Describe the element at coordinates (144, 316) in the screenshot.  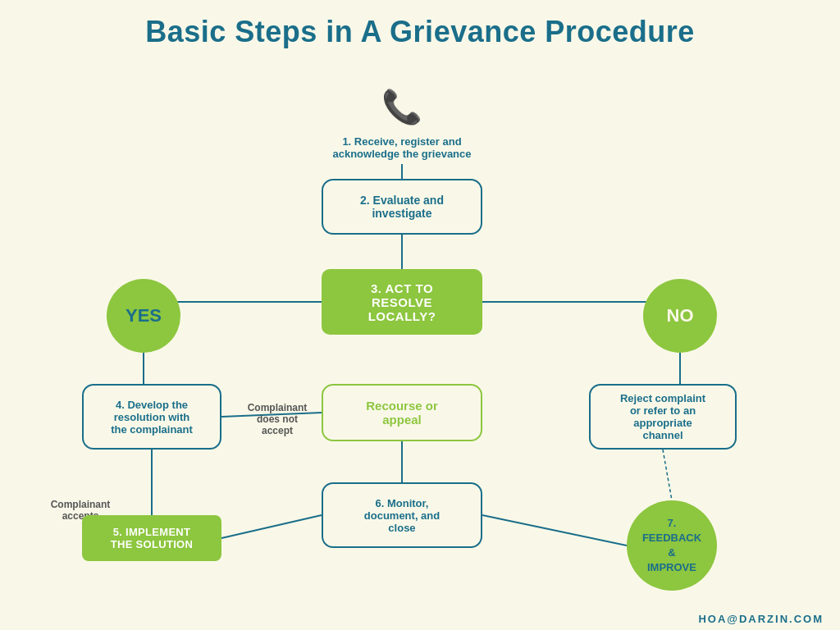
I see `yes-circle: YES` at that location.